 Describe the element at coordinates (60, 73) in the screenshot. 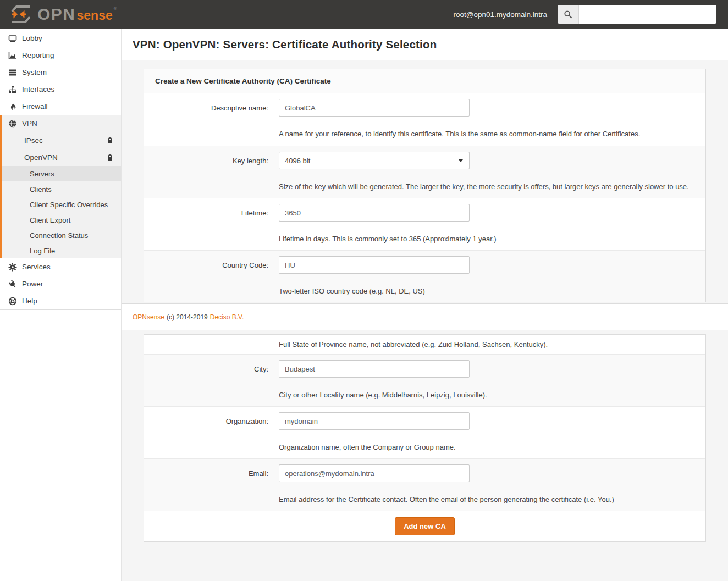

I see `sidebar-item-system: System` at that location.